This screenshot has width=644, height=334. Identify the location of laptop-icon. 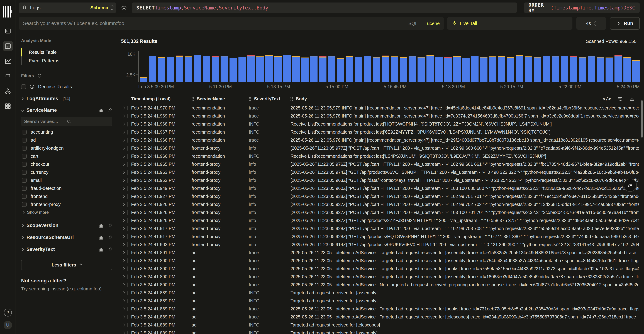
(8, 76).